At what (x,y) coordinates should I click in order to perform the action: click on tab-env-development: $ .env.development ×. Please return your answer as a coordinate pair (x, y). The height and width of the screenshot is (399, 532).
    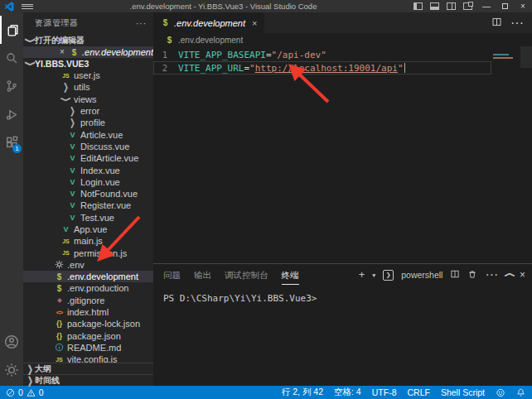
    Looking at the image, I should click on (209, 23).